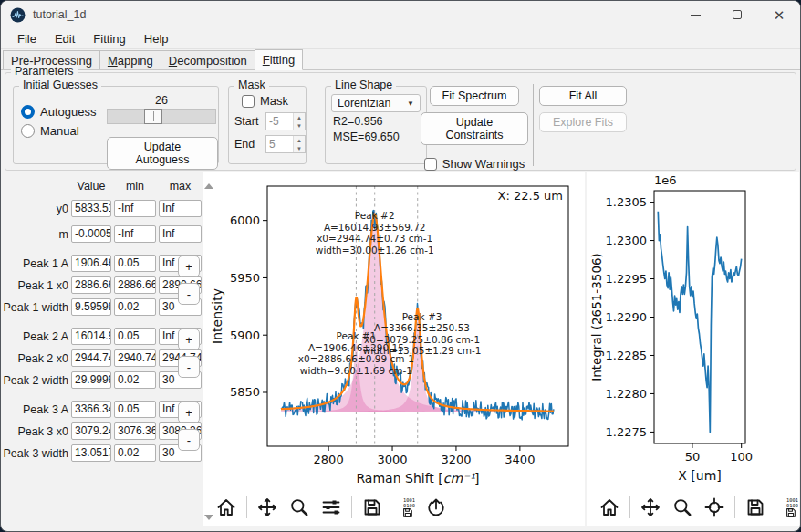 Image resolution: width=801 pixels, height=532 pixels. Describe the element at coordinates (161, 117) in the screenshot. I see `autoguess-slider` at that location.